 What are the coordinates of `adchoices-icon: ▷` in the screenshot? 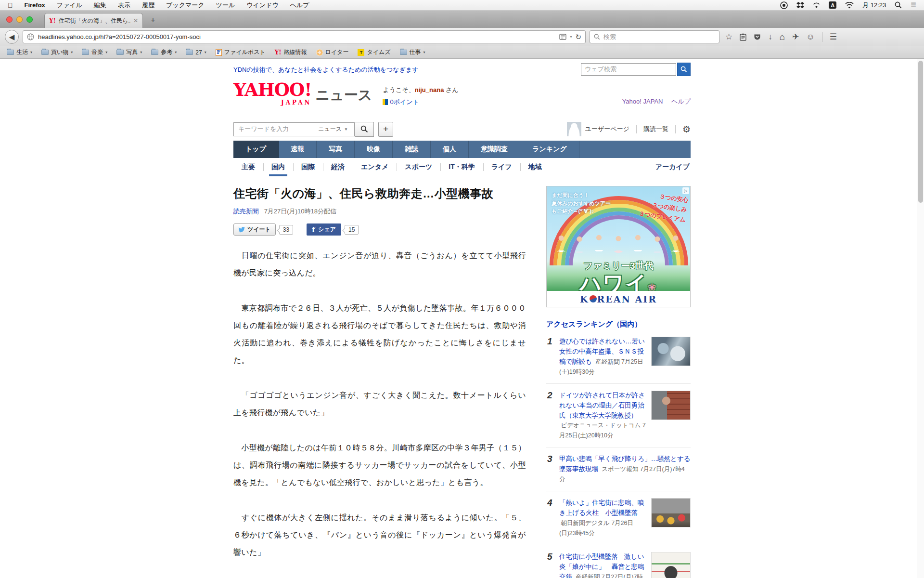 It's located at (686, 191).